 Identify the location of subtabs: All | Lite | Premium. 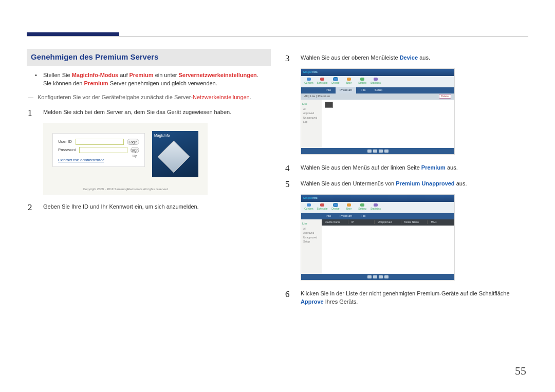
(317, 97).